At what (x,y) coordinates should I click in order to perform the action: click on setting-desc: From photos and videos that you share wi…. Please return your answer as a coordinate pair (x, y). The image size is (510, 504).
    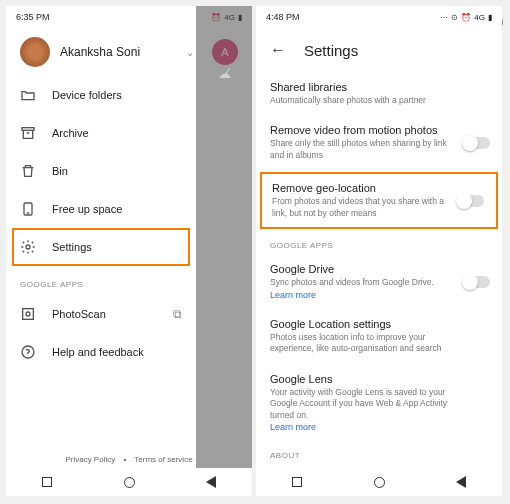
    Looking at the image, I should click on (379, 208).